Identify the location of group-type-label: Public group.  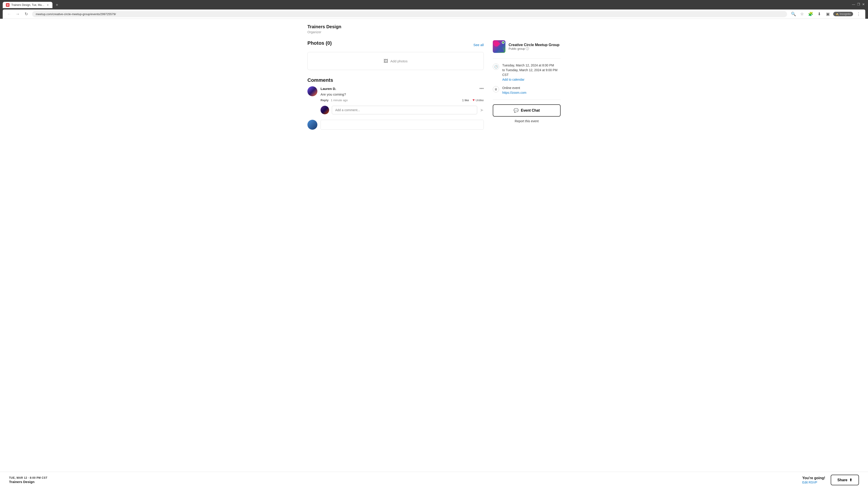
(517, 49).